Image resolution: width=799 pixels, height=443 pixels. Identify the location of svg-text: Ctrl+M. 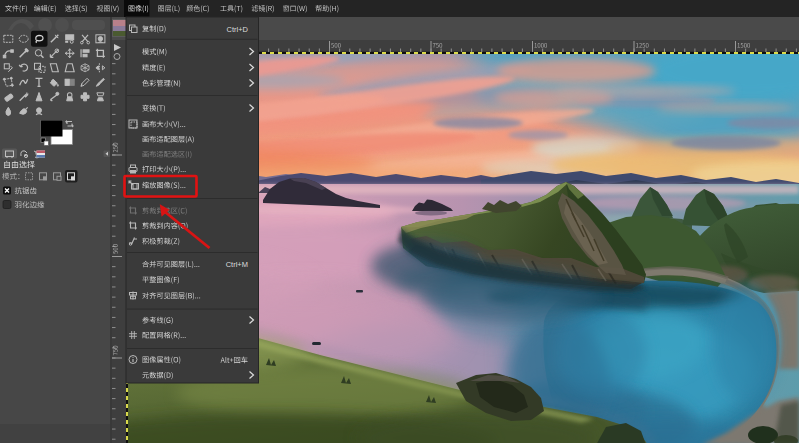
(237, 264).